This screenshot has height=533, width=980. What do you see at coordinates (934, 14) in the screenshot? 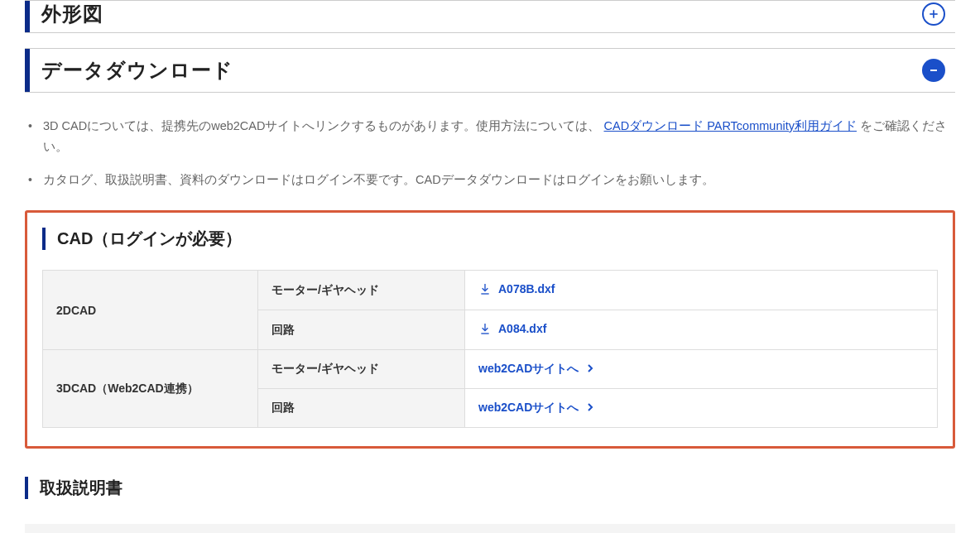
I see `plus-icon` at bounding box center [934, 14].